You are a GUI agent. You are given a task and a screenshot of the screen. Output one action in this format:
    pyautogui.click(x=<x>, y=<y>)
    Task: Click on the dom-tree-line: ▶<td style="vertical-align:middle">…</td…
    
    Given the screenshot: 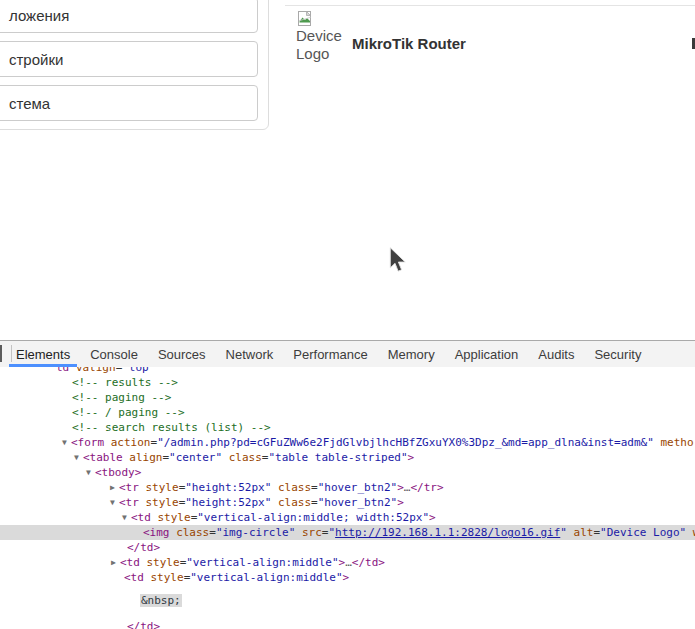 What is the action you would take?
    pyautogui.click(x=348, y=562)
    